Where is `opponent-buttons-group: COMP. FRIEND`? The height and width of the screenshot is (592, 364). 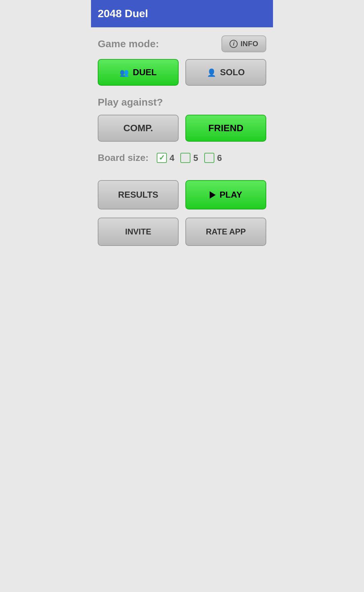
opponent-buttons-group: COMP. FRIEND is located at coordinates (182, 128).